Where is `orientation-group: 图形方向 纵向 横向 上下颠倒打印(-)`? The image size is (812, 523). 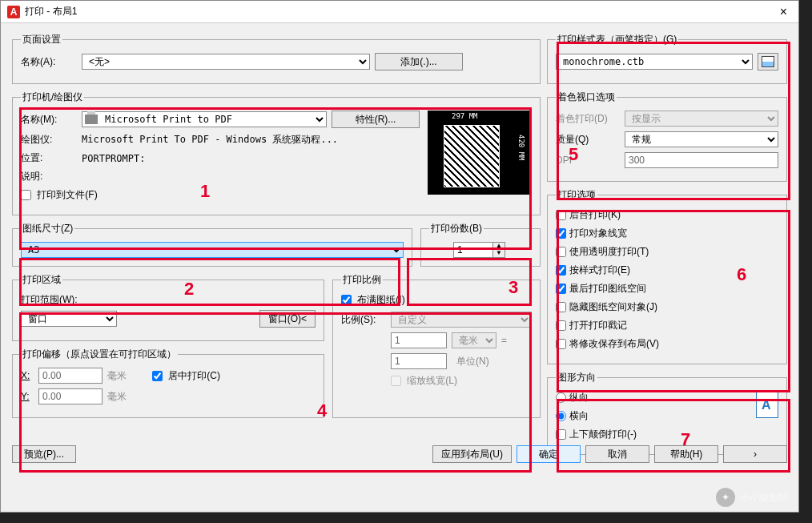 orientation-group: 图形方向 纵向 横向 上下颠倒打印(-) is located at coordinates (667, 413).